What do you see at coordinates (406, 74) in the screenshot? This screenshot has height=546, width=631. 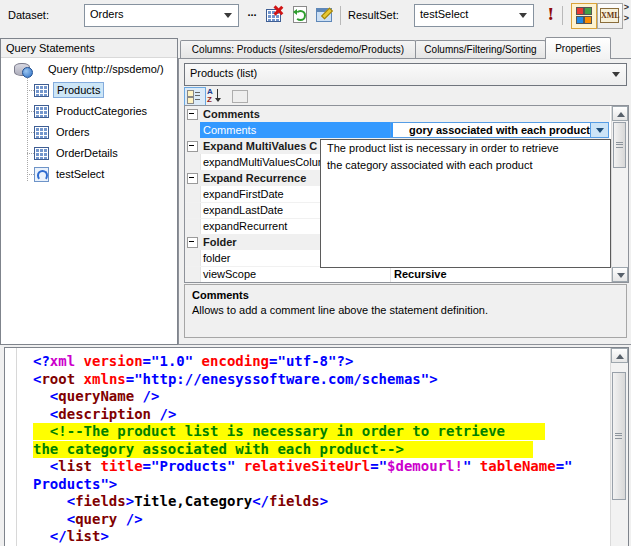 I see `object-selector-combobox: Products (list)` at bounding box center [406, 74].